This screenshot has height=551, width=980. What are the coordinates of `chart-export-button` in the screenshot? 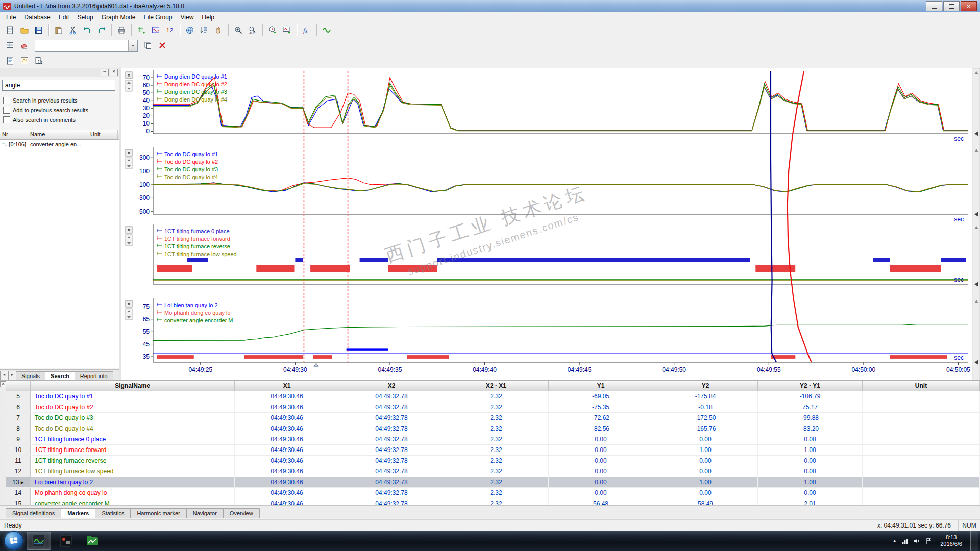 It's located at (287, 31).